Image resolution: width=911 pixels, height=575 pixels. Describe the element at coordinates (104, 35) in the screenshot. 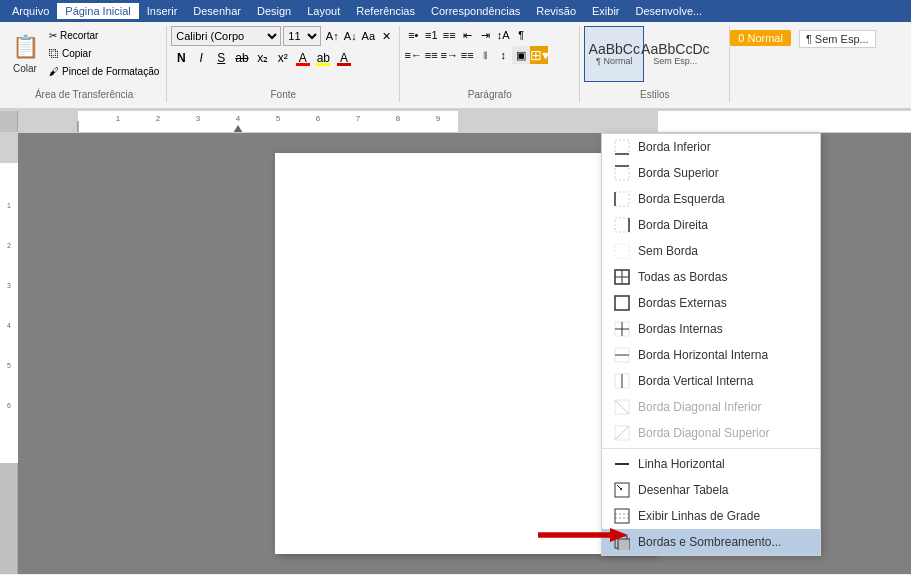

I see `cut-button: ✂ Recortar` at that location.